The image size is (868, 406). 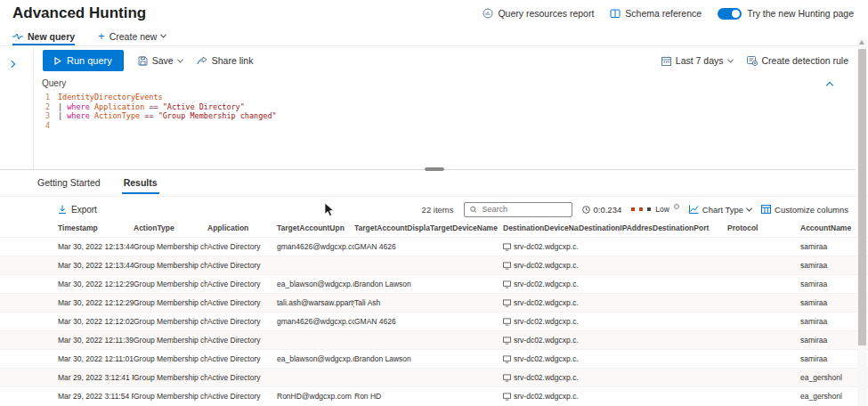 What do you see at coordinates (96, 321) in the screenshot?
I see `cell-timestamp: Mar 30, 2022 12:12:02 PM` at bounding box center [96, 321].